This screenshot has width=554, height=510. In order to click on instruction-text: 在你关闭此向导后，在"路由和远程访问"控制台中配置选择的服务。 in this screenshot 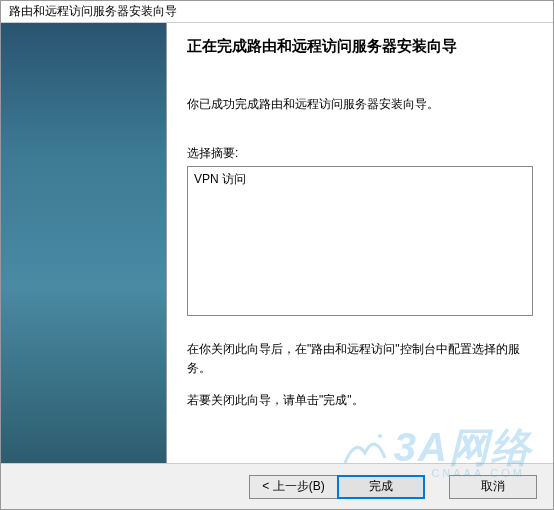, I will do `click(360, 359)`.